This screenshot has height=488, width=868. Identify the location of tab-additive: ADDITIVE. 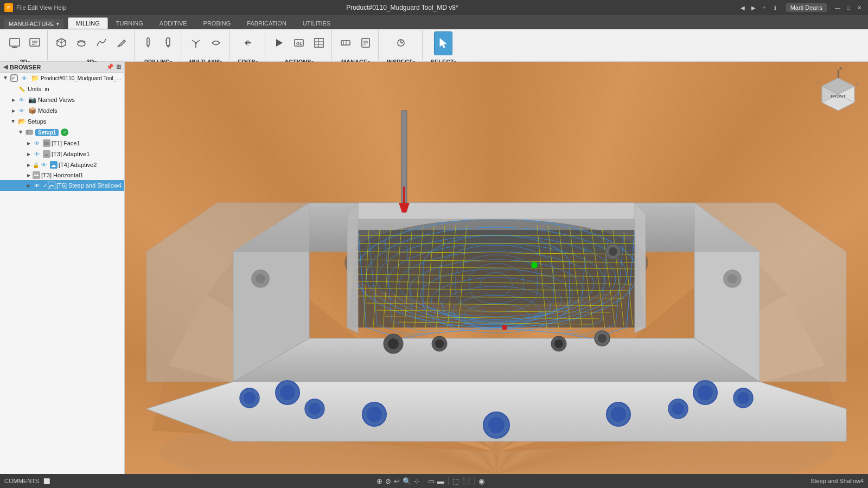
(174, 23).